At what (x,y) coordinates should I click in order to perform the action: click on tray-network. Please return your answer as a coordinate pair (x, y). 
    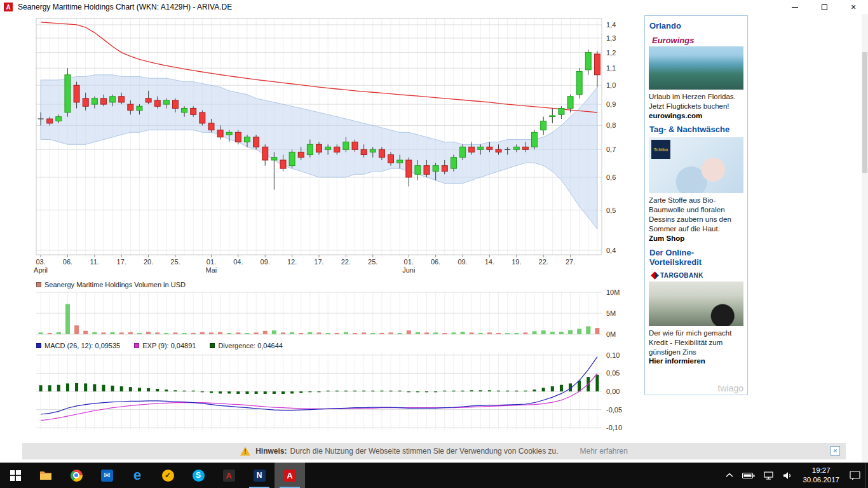
    Looking at the image, I should click on (769, 475).